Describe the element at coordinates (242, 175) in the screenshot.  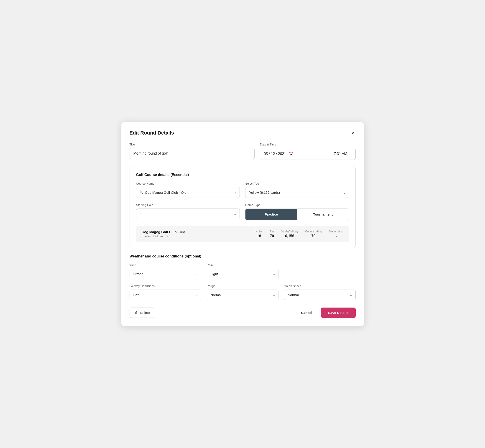
I see `golf-course-section-title: Golf Course details (Essential)` at that location.